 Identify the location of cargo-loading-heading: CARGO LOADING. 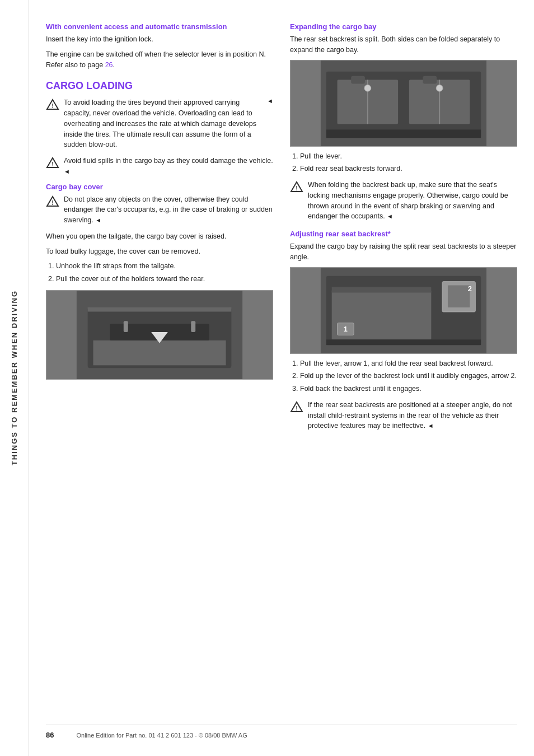
(160, 86).